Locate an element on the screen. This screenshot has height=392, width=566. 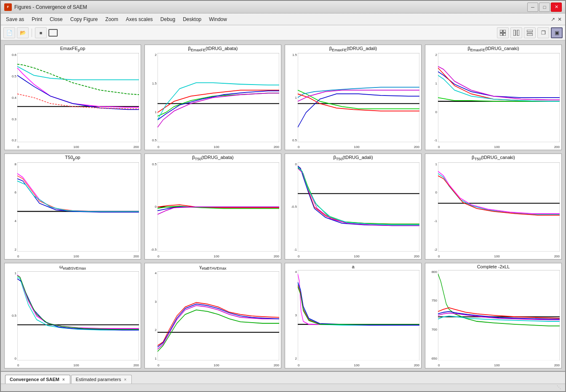
plot-title-7: βT50(tDRUG_adali) is located at coordinates (353, 157).